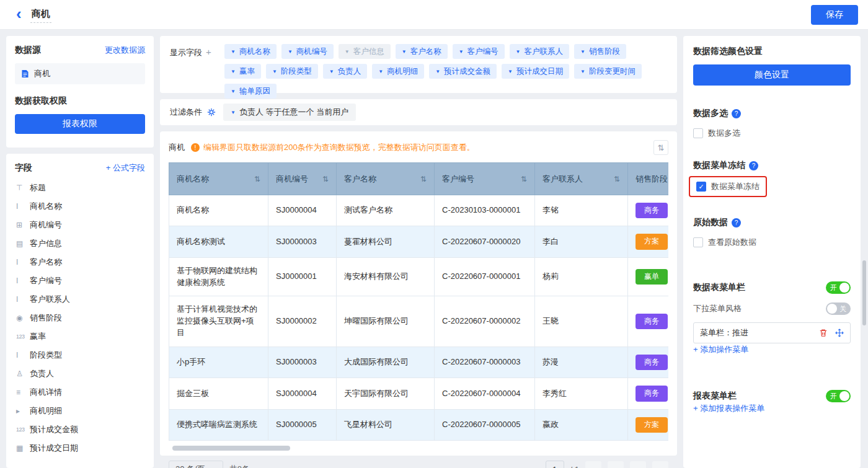 This screenshot has width=868, height=468. What do you see at coordinates (717, 309) in the screenshot?
I see `dropdown-style-label: 下拉菜单风格` at bounding box center [717, 309].